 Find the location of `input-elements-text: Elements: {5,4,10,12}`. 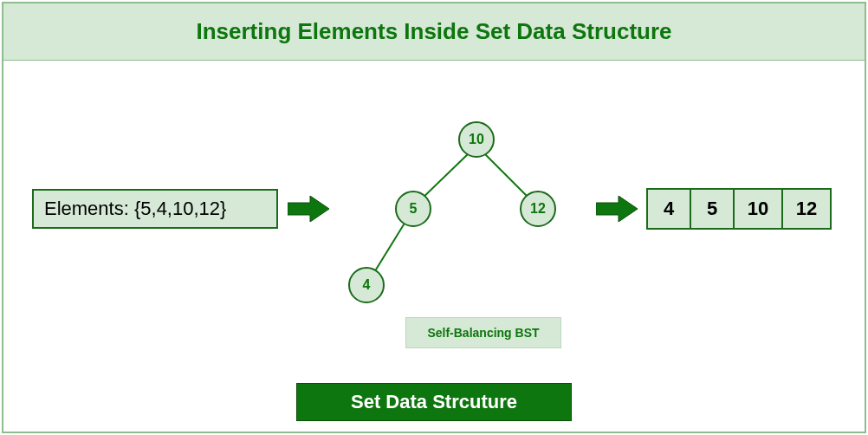

input-elements-text: Elements: {5,4,10,12} is located at coordinates (135, 209).